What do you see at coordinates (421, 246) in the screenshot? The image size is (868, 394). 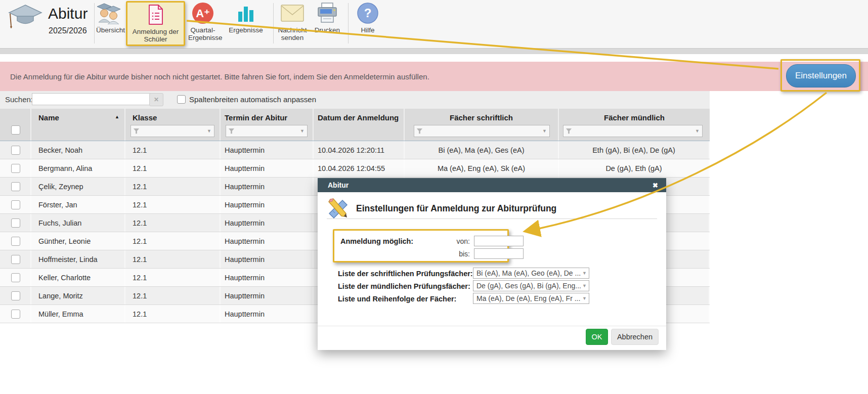 I see `annotation-highlight-anmeldetermin: Anmeldung möglich: von: bis:` at bounding box center [421, 246].